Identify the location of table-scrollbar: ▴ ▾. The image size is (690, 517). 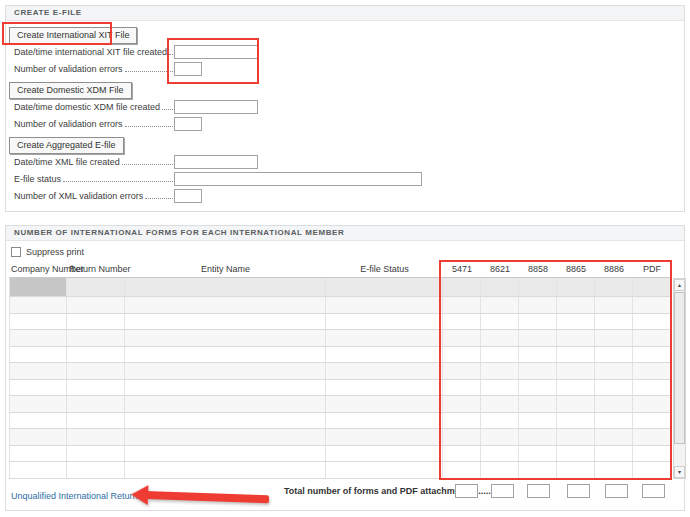
(680, 378).